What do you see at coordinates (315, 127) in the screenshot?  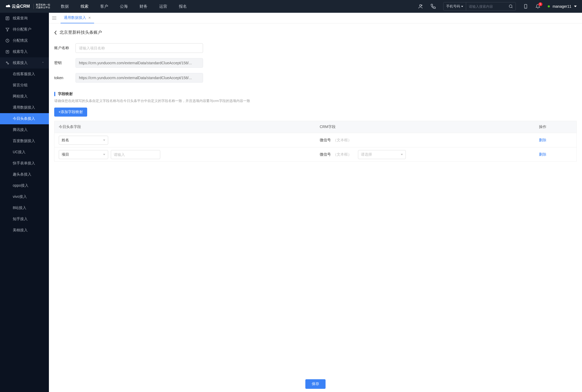 I see `table-header: 今日头条字段 CRM字段 操作` at bounding box center [315, 127].